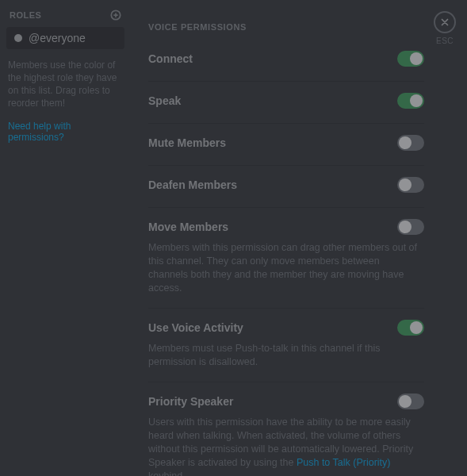 This screenshot has width=467, height=476. Describe the element at coordinates (25, 15) in the screenshot. I see `roles-header-label: ROLES` at that location.